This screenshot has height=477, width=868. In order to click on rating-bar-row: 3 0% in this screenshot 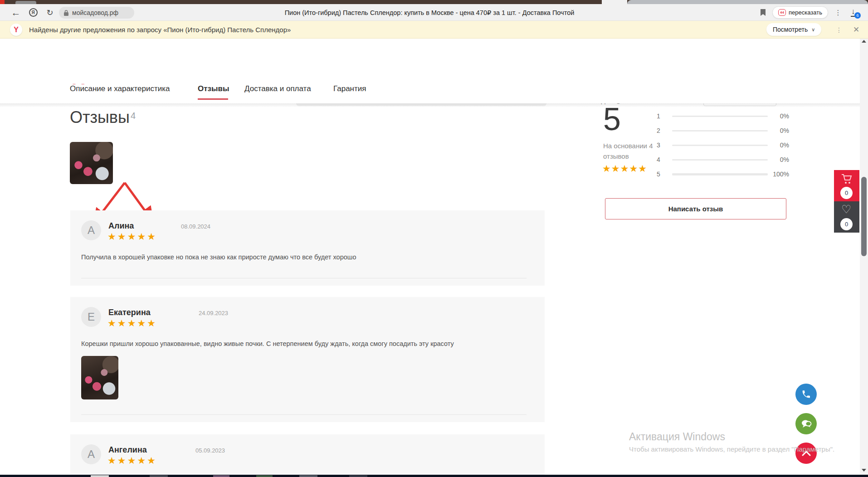, I will do `click(723, 145)`.